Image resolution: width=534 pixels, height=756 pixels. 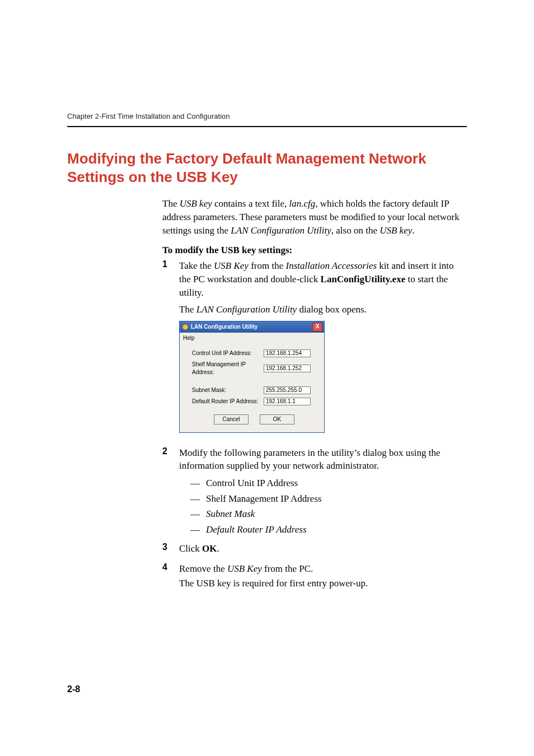 I want to click on menu-help: Help, so click(x=252, y=338).